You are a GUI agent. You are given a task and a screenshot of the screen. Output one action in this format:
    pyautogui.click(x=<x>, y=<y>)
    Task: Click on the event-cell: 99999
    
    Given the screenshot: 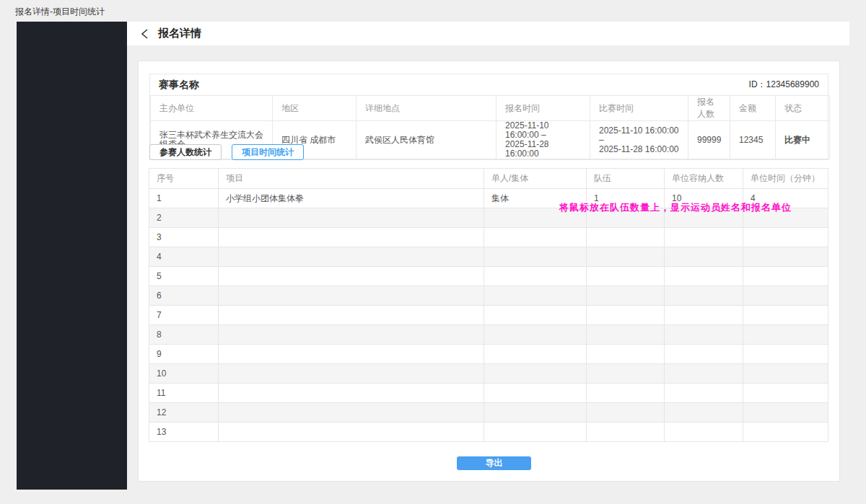 What is the action you would take?
    pyautogui.click(x=709, y=140)
    